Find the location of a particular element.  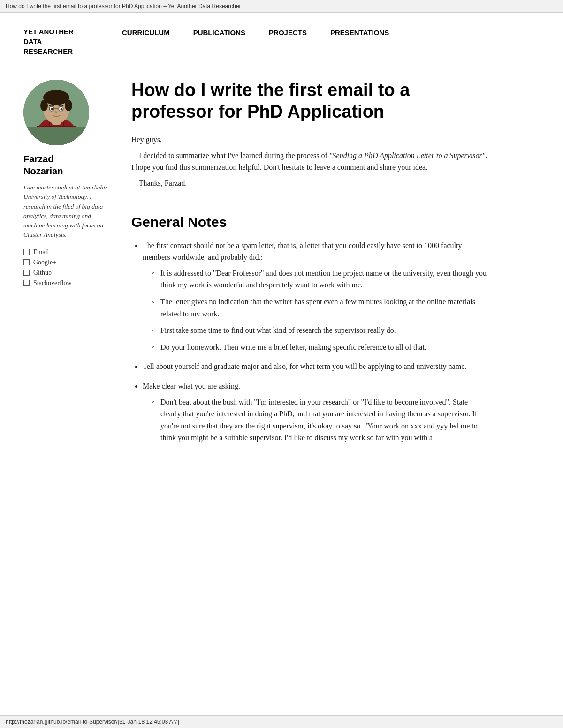

intro-greeting: Hey guys, is located at coordinates (310, 140).